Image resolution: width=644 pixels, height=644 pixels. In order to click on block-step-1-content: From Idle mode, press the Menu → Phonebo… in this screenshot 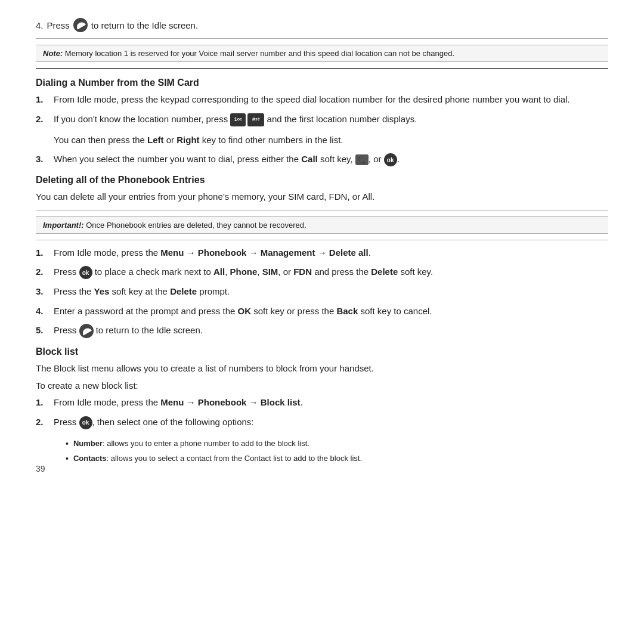, I will do `click(331, 403)`.